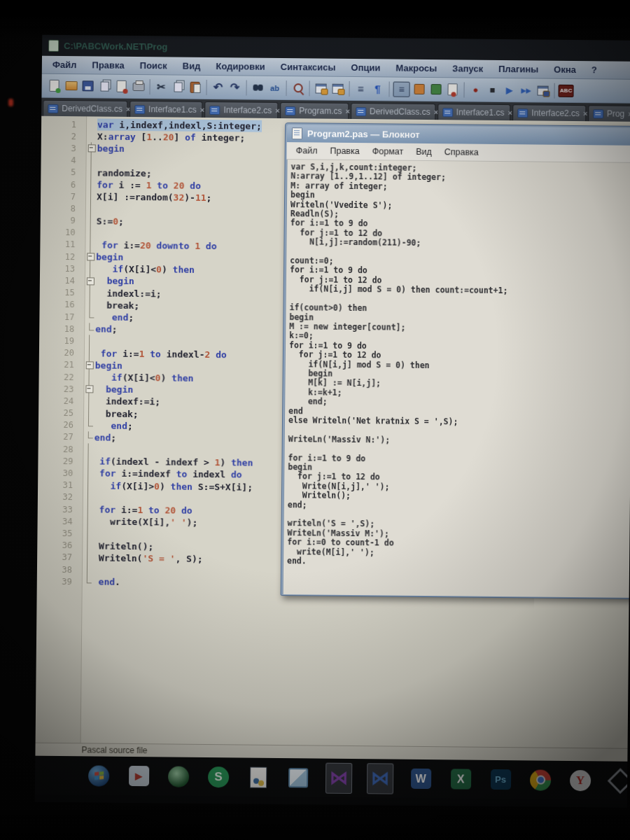 The width and height of the screenshot is (630, 840). What do you see at coordinates (234, 88) in the screenshot?
I see `toolbar-redo: ↷` at bounding box center [234, 88].